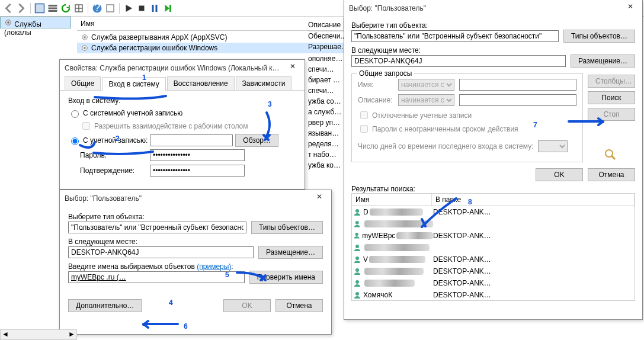 The image size is (644, 340). I want to click on enter-names-label: Введите имена выбираемых объектов, so click(132, 267).